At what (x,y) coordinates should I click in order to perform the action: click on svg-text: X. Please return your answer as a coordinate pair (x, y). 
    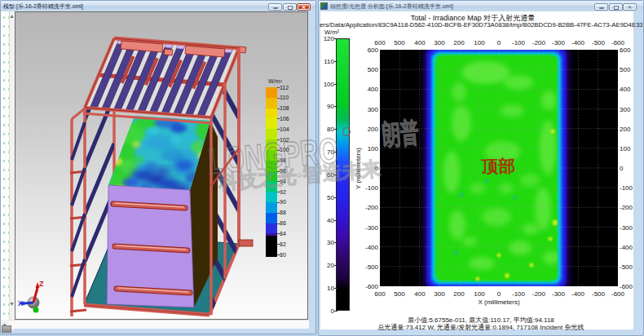
    Looking at the image, I should click on (20, 303).